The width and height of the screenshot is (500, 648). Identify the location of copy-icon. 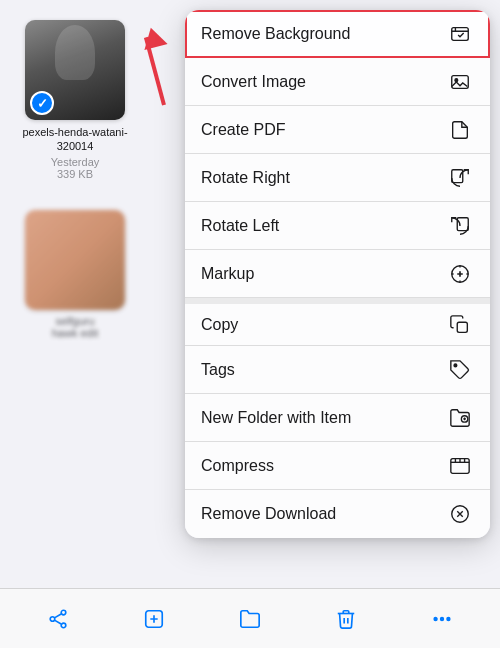
(460, 325).